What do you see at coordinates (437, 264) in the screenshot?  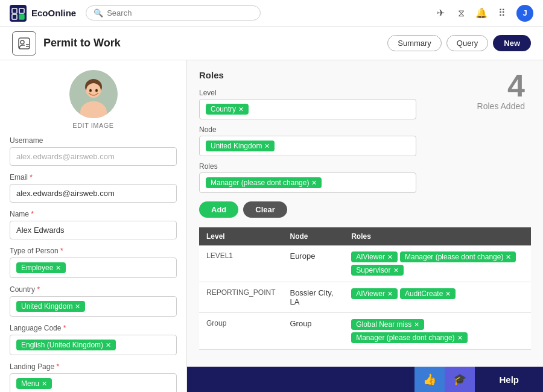 I see `row-roles: AIViewer ✕Manager (please dont change) ✕…` at bounding box center [437, 264].